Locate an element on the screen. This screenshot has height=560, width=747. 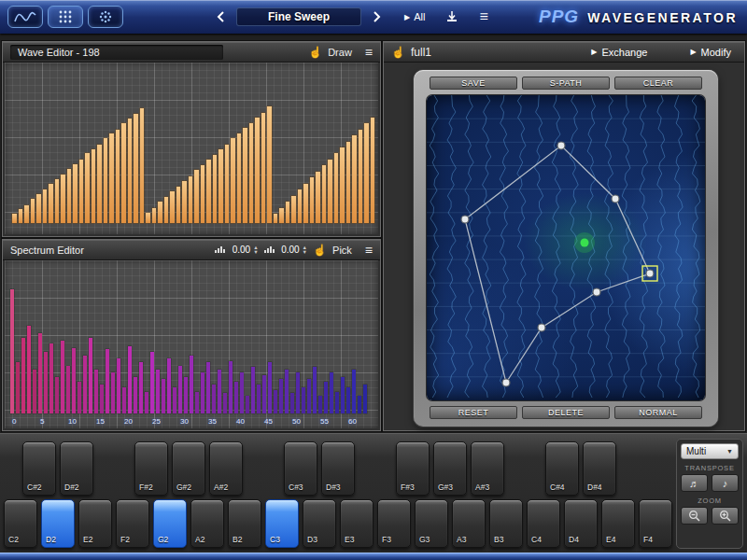
key-a2: A2 is located at coordinates (207, 524).